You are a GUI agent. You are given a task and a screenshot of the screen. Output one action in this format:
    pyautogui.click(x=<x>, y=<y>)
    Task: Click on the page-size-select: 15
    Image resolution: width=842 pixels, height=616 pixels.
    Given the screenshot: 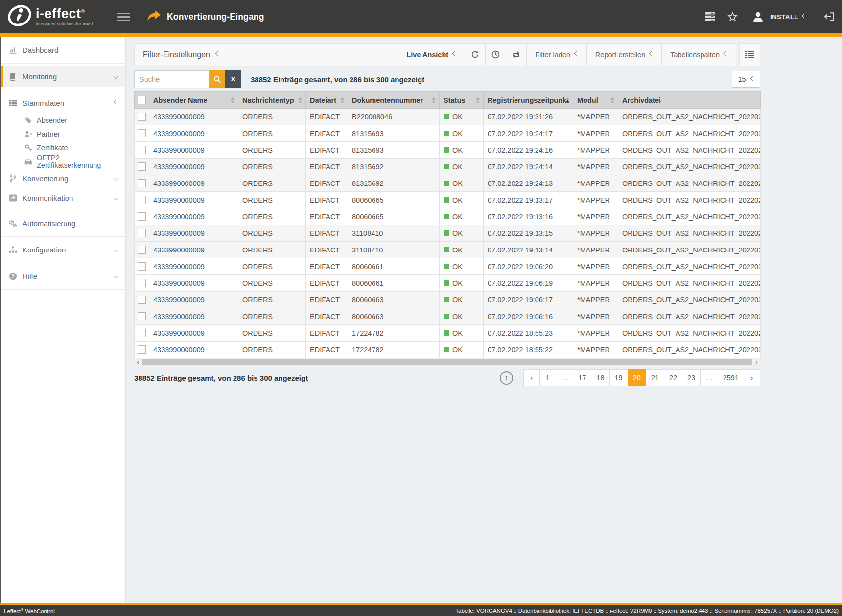 What is the action you would take?
    pyautogui.click(x=746, y=79)
    